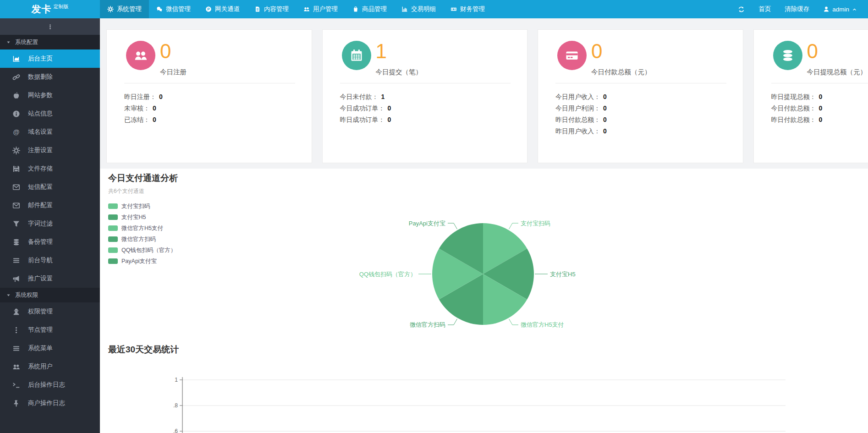 The width and height of the screenshot is (868, 433). Describe the element at coordinates (50, 169) in the screenshot. I see `sidebar-item: 文件存储` at that location.